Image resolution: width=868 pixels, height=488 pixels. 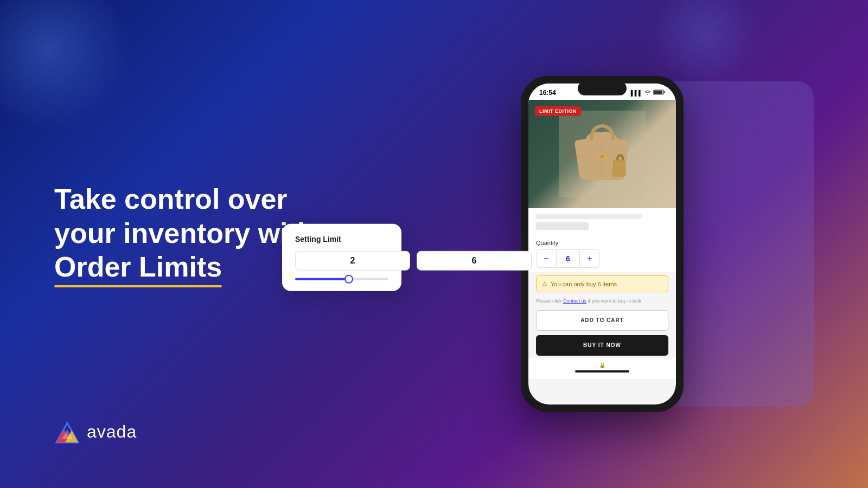 I want to click on product-title-blurred, so click(x=589, y=216).